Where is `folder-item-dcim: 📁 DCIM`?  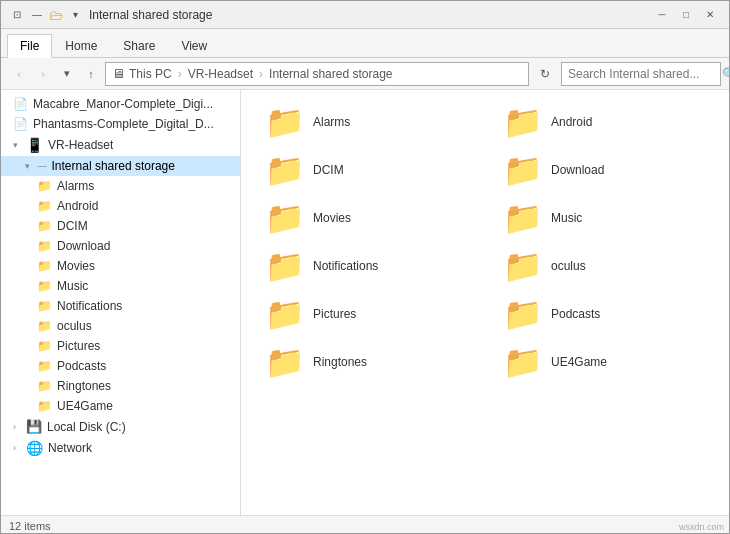
folder-item-dcim: 📁 DCIM is located at coordinates (366, 170).